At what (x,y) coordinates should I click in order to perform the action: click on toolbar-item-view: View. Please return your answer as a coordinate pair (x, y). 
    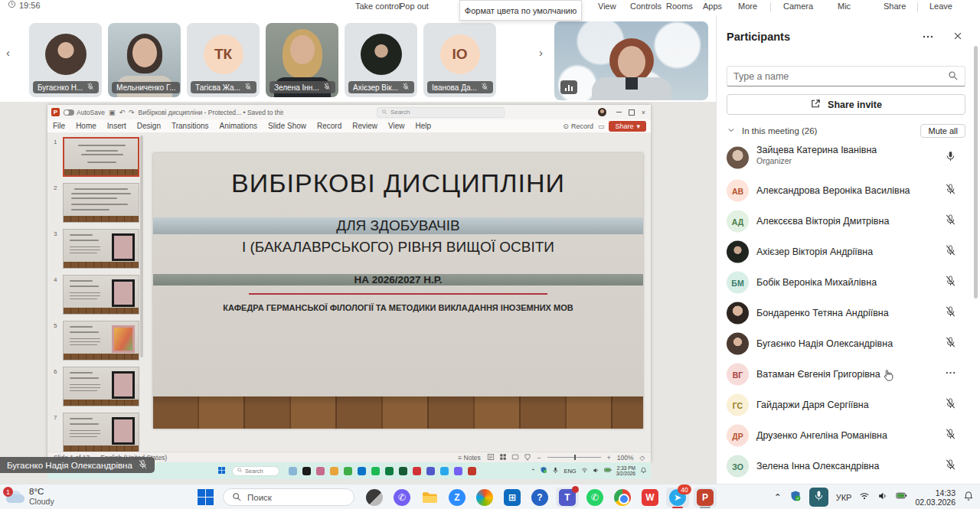
    Looking at the image, I should click on (607, 6).